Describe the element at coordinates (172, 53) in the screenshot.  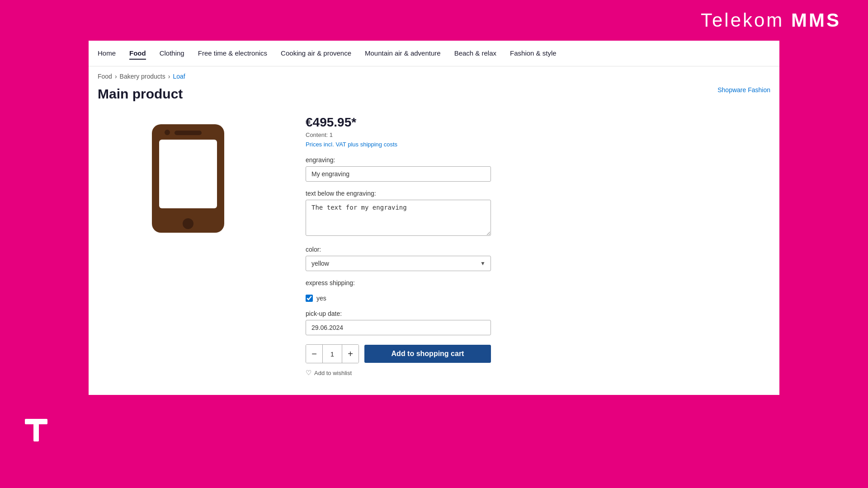
I see `nav-item-clothing: Clothing` at that location.